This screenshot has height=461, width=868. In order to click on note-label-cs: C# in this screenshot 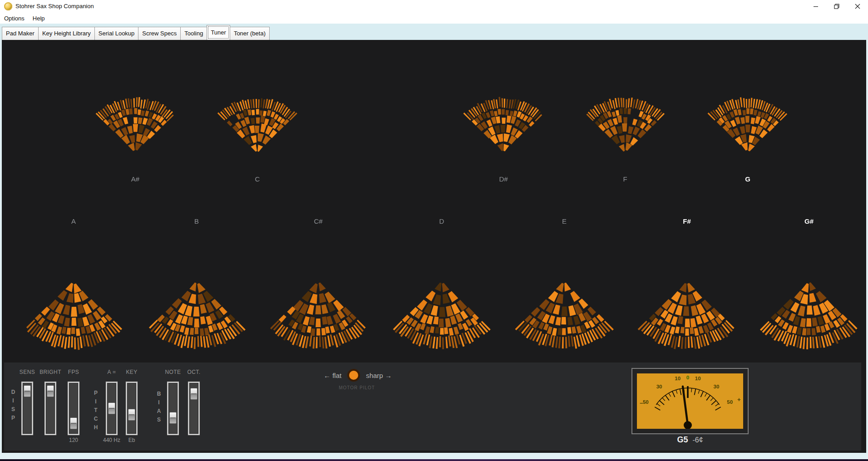, I will do `click(318, 221)`.